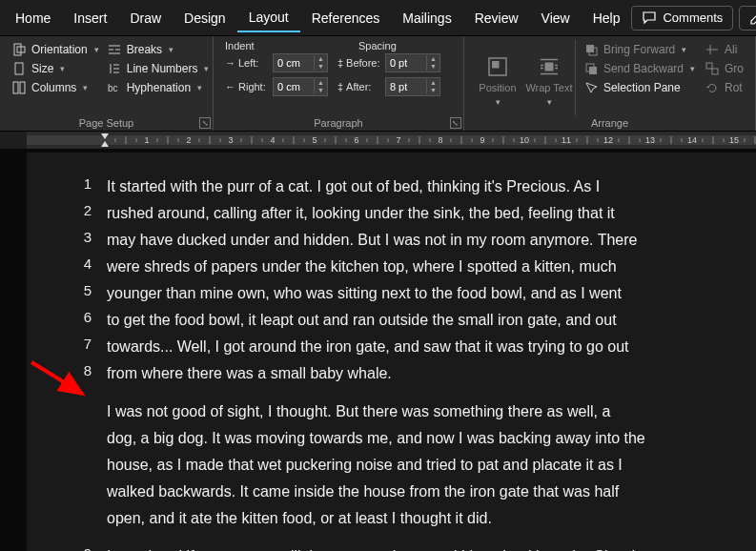 This screenshot has width=756, height=551. Describe the element at coordinates (549, 67) in the screenshot. I see `wrap-text-icon` at that location.